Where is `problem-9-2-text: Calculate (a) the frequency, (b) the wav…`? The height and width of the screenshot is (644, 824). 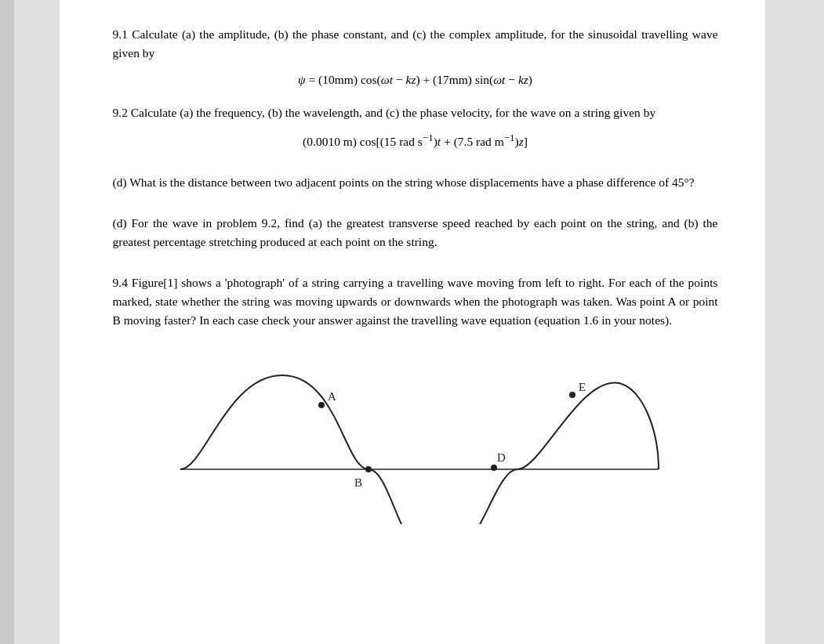 problem-9-2-text: Calculate (a) the frequency, (b) the wav… is located at coordinates (394, 113).